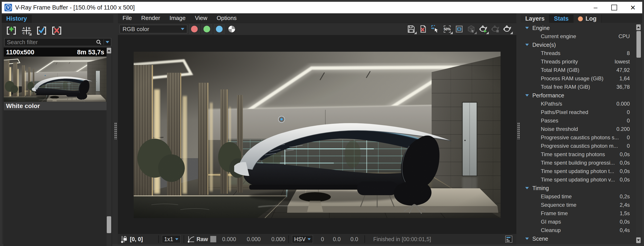 Image resolution: width=644 pixels, height=246 pixels. Describe the element at coordinates (8, 7) in the screenshot. I see `vray-logo-icon: V` at that location.